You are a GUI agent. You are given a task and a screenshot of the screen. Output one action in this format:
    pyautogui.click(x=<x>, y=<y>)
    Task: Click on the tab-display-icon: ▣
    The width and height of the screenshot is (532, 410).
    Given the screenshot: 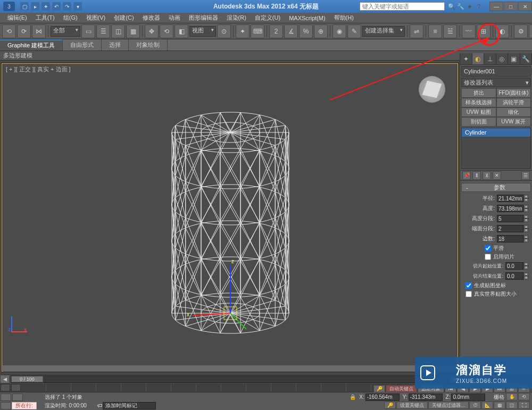 What is the action you would take?
    pyautogui.click(x=514, y=58)
    